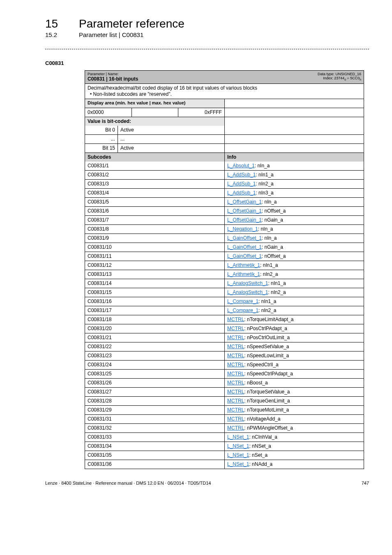 The image size is (392, 555). What do you see at coordinates (260, 446) in the screenshot?
I see `info-suffix: : nNSet_a` at bounding box center [260, 446].